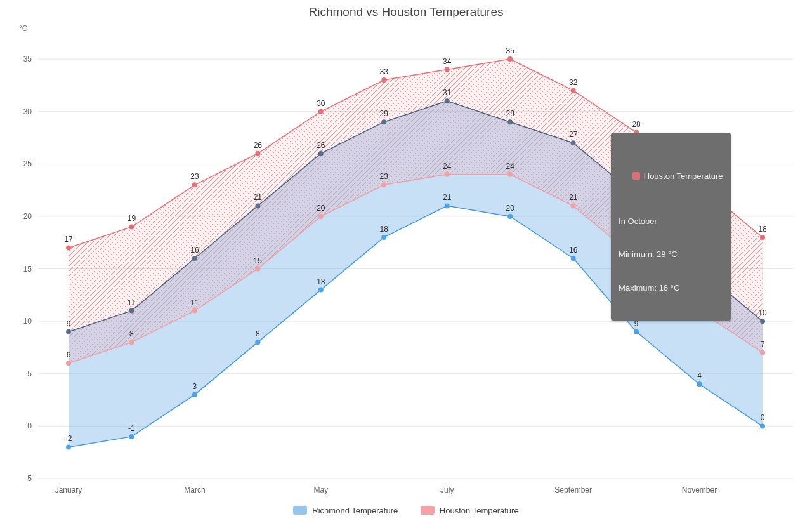  What do you see at coordinates (345, 510) in the screenshot?
I see `legend-item-richmond: Richmond Temperature` at bounding box center [345, 510].